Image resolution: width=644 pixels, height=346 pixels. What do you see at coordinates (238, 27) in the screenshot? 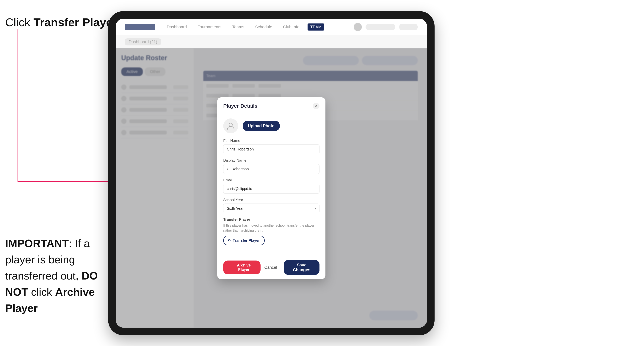
I see `nav-item-teams: Teams` at bounding box center [238, 27].